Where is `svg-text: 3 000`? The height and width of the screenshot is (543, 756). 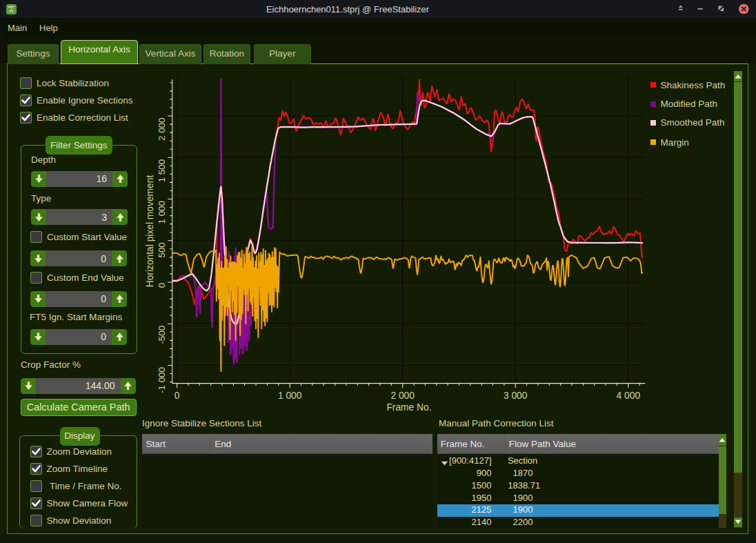 svg-text: 3 000 is located at coordinates (516, 396).